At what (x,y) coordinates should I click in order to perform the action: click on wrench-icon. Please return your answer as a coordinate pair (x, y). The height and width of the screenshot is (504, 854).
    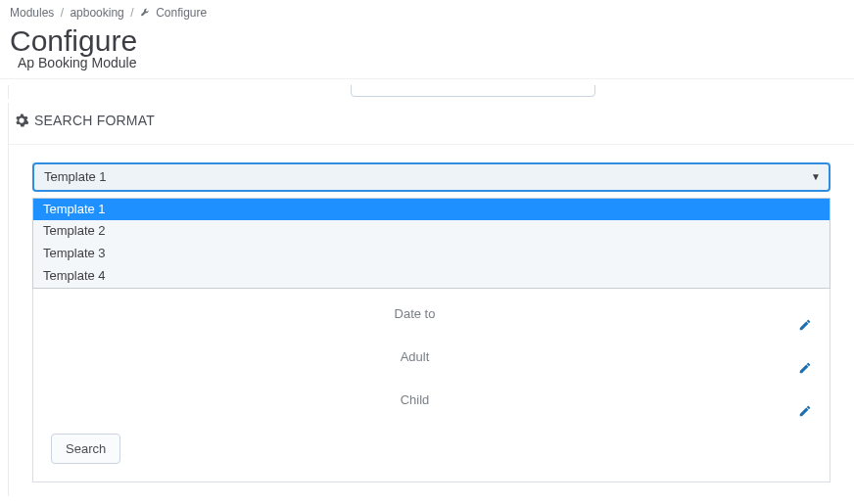
    Looking at the image, I should click on (145, 13).